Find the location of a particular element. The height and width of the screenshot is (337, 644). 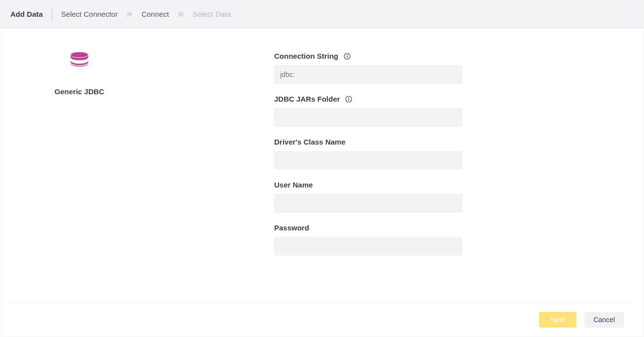

label-password: Password is located at coordinates (292, 228).